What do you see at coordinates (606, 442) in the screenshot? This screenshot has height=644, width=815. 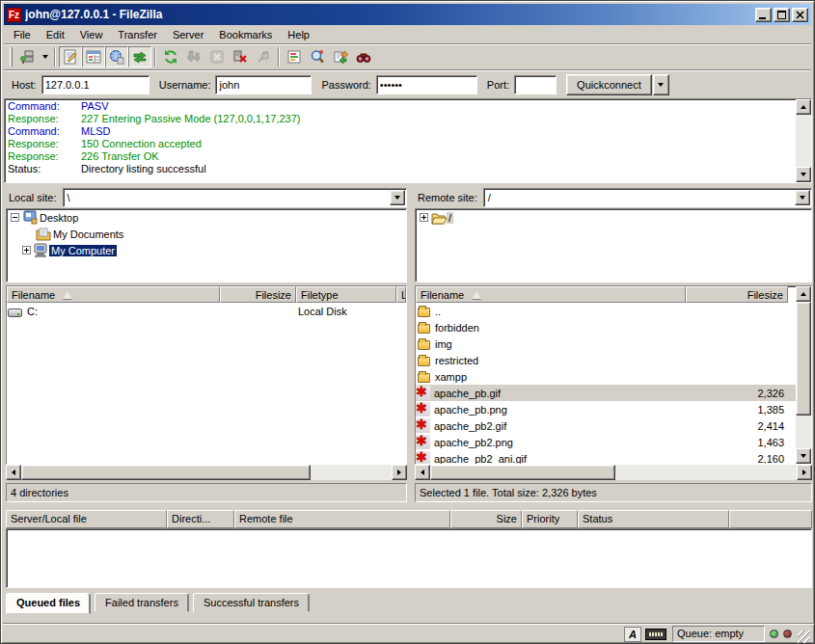 I see `file-row: apache_pb2.png1,463` at bounding box center [606, 442].